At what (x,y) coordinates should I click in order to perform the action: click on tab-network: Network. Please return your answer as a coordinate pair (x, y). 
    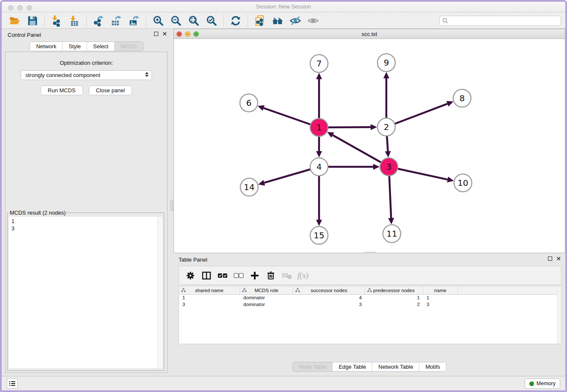
    Looking at the image, I should click on (47, 47).